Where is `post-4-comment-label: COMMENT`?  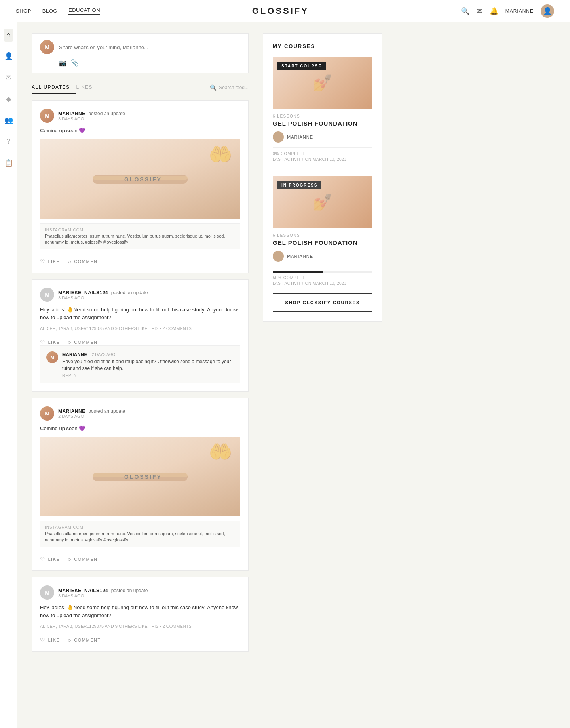
post-4-comment-label: COMMENT is located at coordinates (87, 640).